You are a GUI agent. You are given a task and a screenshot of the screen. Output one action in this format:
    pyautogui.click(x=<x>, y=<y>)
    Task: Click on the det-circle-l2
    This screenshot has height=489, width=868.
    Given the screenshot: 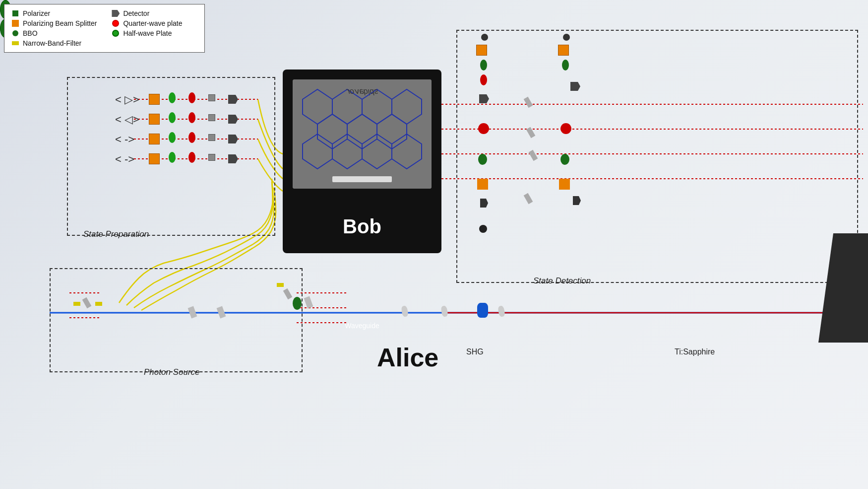 What is the action you would take?
    pyautogui.click(x=483, y=229)
    